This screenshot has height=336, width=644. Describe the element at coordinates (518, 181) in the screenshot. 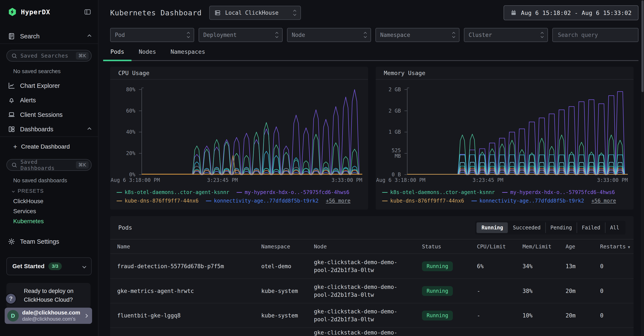

I see `x-axis-labels: Aug 6 3:18:00 PM3:23:45 PM3:33:00 PM` at that location.